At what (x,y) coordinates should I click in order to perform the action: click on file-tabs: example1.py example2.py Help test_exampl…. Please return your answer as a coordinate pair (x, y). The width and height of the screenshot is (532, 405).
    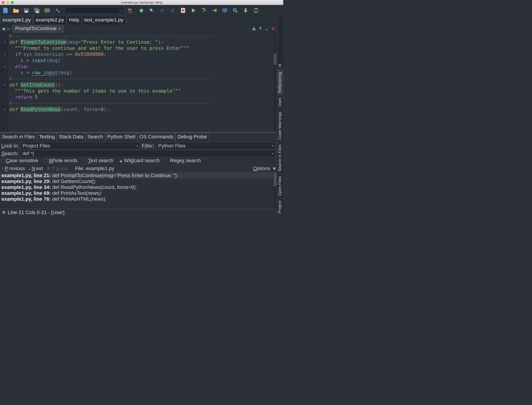
    Looking at the image, I should click on (138, 20).